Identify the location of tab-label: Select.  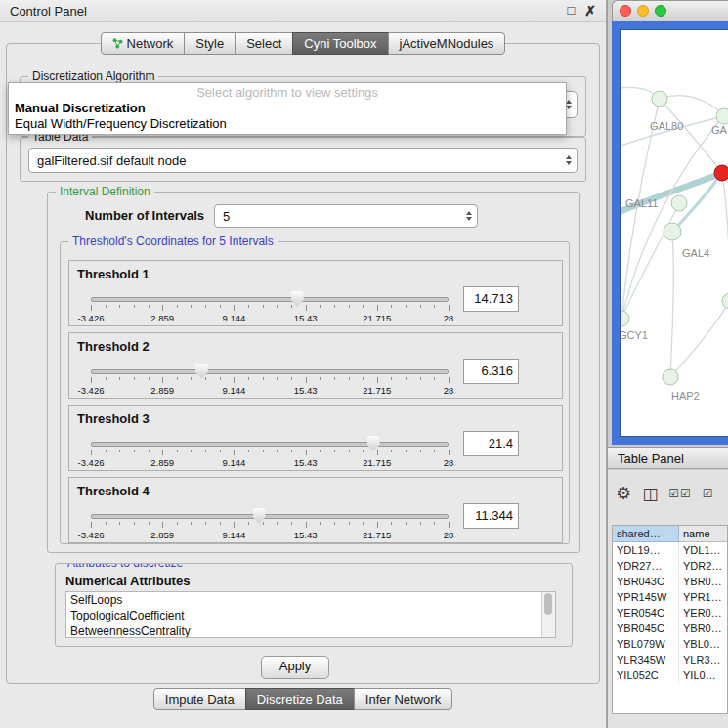
(264, 43).